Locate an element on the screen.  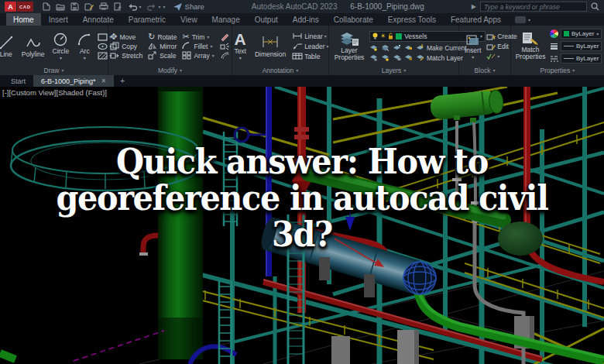
publish-icon is located at coordinates (118, 6).